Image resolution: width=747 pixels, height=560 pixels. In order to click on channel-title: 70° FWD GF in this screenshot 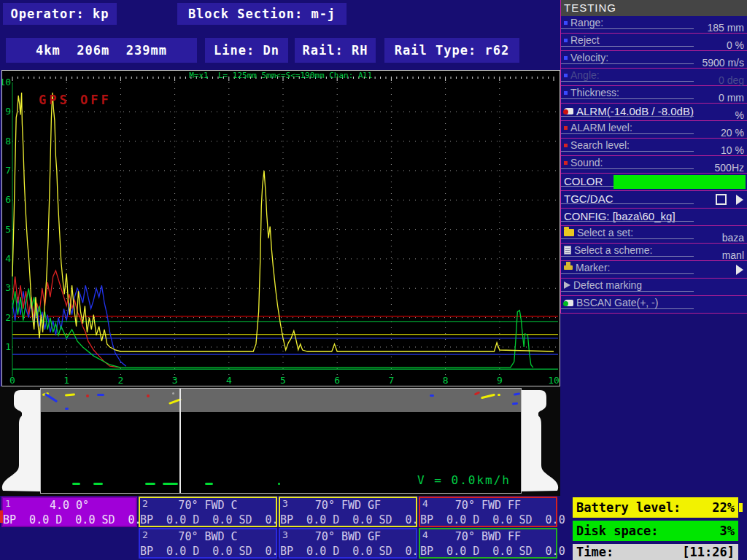, I will do `click(348, 505)`.